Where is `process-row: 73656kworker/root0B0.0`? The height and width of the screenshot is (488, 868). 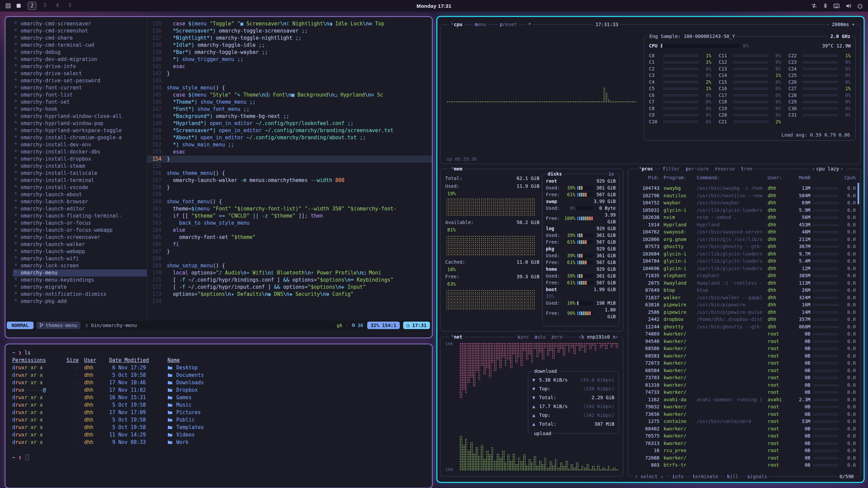 process-row: 73656kworker/root0B0.0 is located at coordinates (743, 414).